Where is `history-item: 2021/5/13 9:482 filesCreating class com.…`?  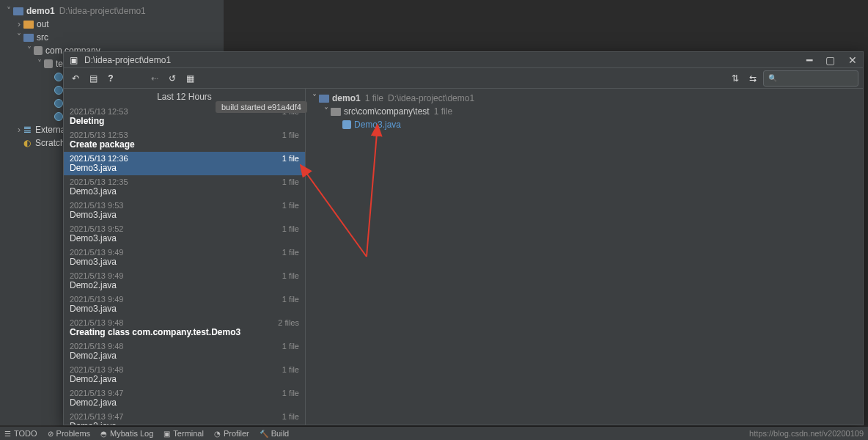
history-item: 2021/5/13 9:482 filesCreating class com.… is located at coordinates (185, 328).